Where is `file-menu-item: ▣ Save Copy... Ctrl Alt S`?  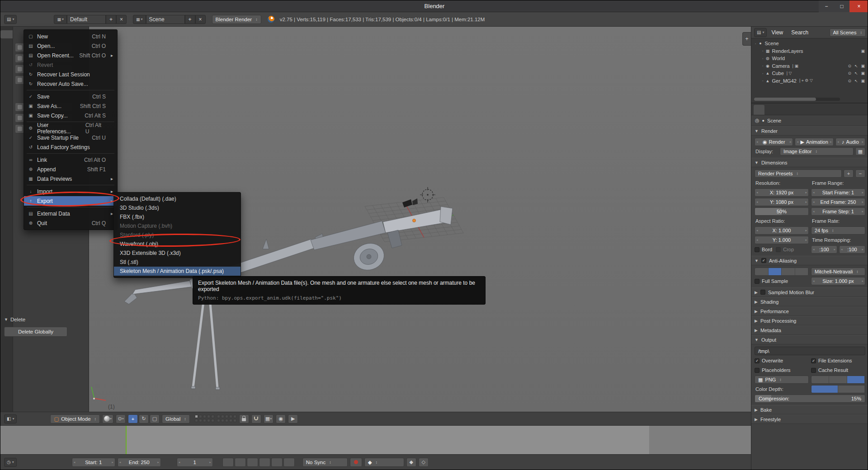
file-menu-item: ▣ Save Copy... Ctrl Alt S is located at coordinates (71, 116).